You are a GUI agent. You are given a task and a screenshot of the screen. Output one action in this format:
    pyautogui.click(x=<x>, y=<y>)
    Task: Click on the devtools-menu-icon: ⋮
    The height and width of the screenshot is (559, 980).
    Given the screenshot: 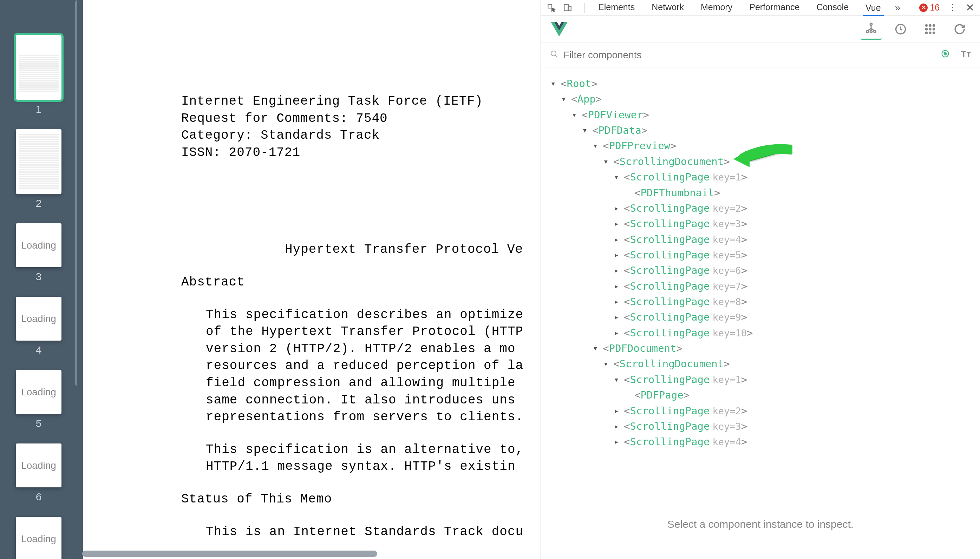 What is the action you would take?
    pyautogui.click(x=953, y=8)
    